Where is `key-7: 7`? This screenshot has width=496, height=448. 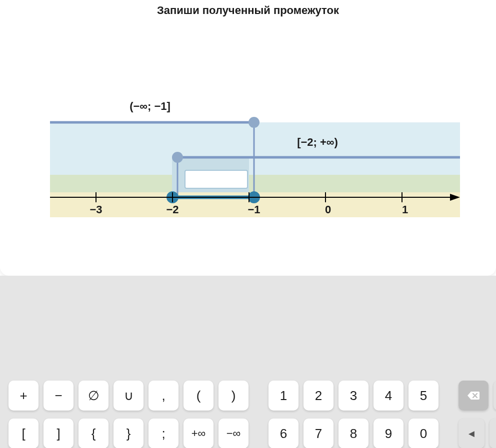
key-7: 7 is located at coordinates (318, 434).